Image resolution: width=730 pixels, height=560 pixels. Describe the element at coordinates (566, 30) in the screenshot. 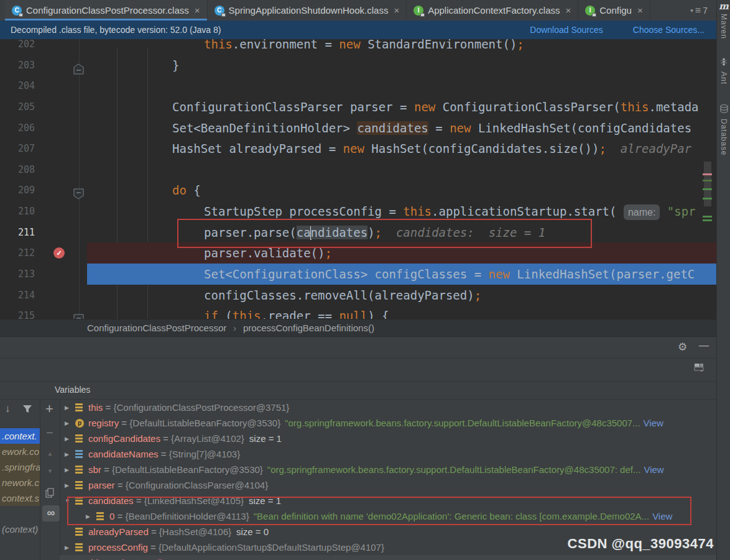

I see `download-sources-link: Download Sources` at that location.